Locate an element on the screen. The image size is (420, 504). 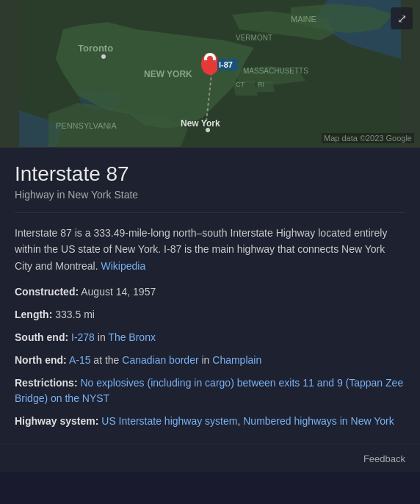
north-end-place-link: Champlain is located at coordinates (236, 360).